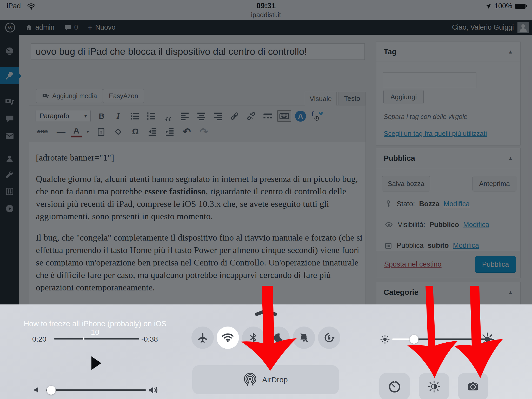 The width and height of the screenshot is (532, 399). Describe the element at coordinates (406, 184) in the screenshot. I see `save-draft-label: Salva bozza` at that location.